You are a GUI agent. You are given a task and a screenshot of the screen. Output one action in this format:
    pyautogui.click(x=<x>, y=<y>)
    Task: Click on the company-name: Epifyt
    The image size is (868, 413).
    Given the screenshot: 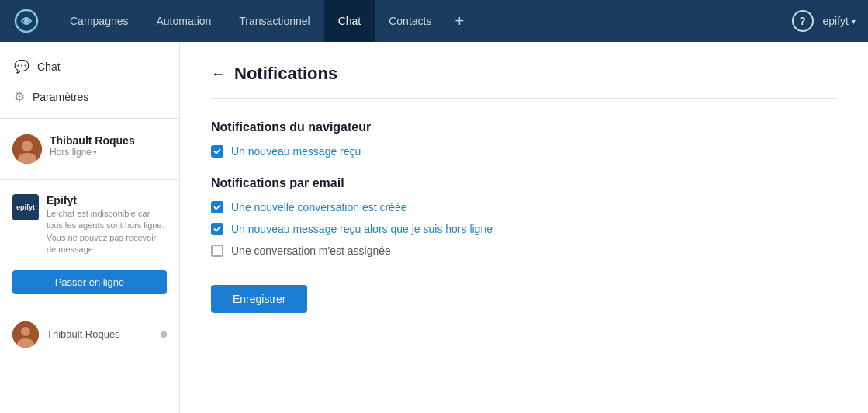 What is the action you would take?
    pyautogui.click(x=107, y=200)
    